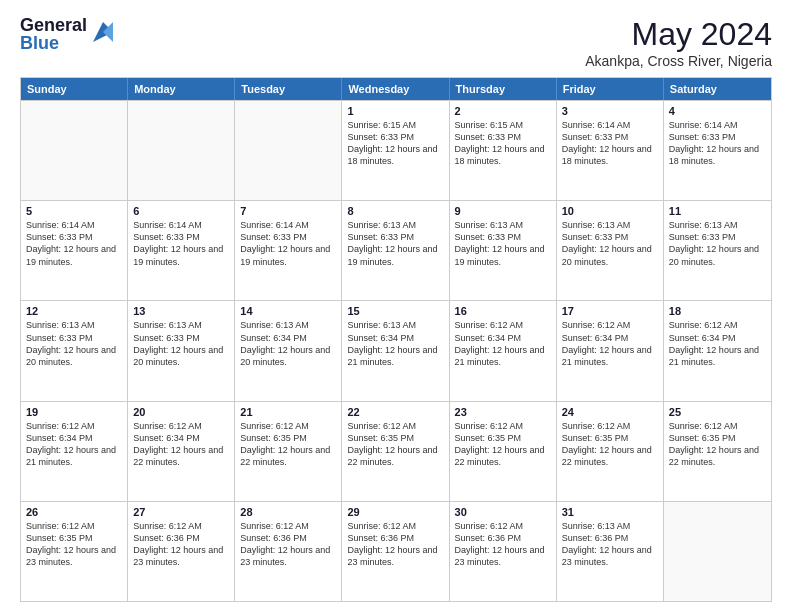 This screenshot has width=792, height=612. I want to click on day-number: 4, so click(718, 111).